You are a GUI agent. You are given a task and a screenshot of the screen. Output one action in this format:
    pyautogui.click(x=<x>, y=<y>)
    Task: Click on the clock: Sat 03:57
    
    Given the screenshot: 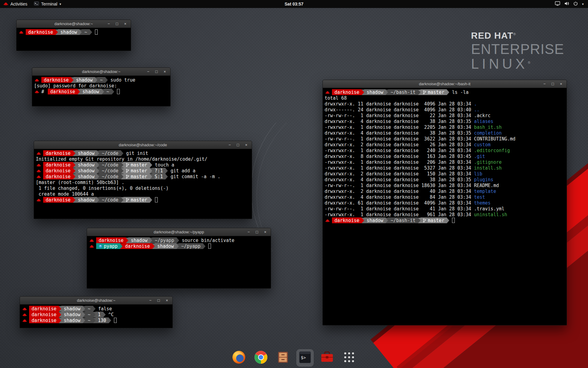 What is the action you would take?
    pyautogui.click(x=294, y=4)
    